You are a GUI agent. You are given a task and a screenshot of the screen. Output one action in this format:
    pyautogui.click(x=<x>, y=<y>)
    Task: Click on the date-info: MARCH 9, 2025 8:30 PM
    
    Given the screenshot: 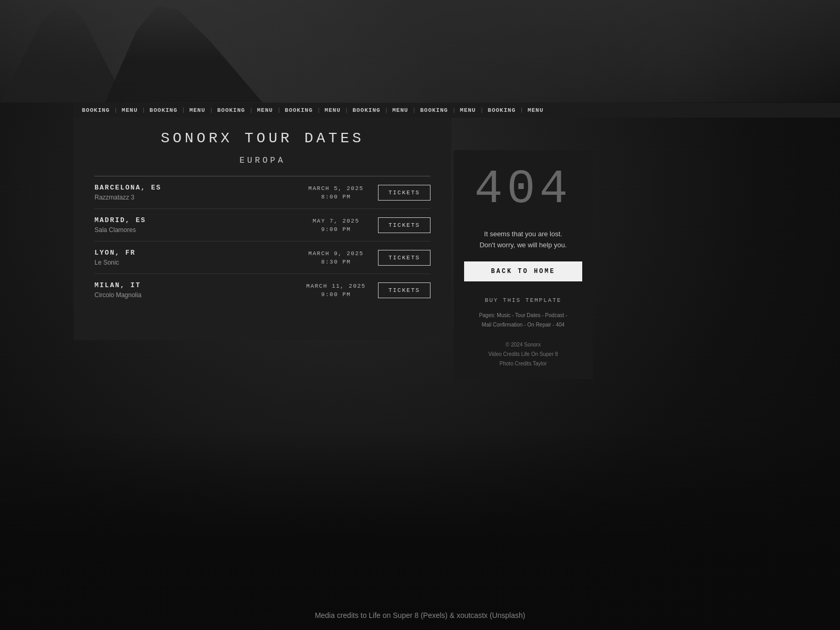 What is the action you would take?
    pyautogui.click(x=336, y=258)
    